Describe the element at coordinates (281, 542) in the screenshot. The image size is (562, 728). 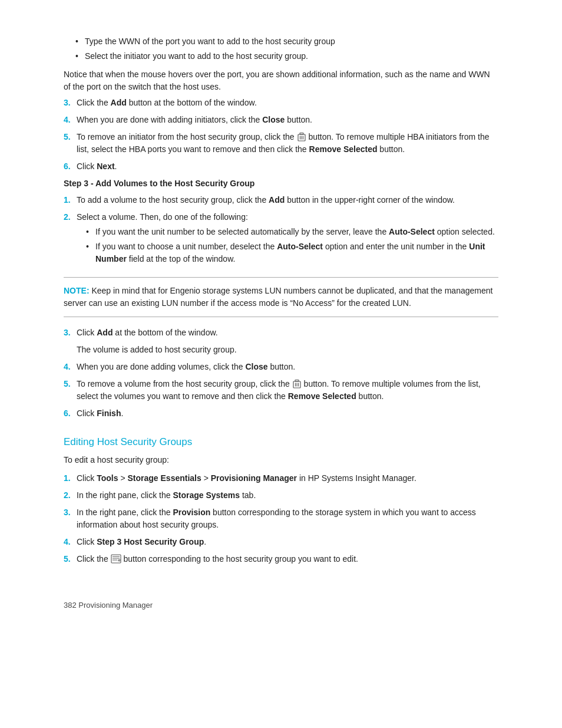
I see `editing-step-4: 4. Click Step 3 Host Security Group.` at that location.